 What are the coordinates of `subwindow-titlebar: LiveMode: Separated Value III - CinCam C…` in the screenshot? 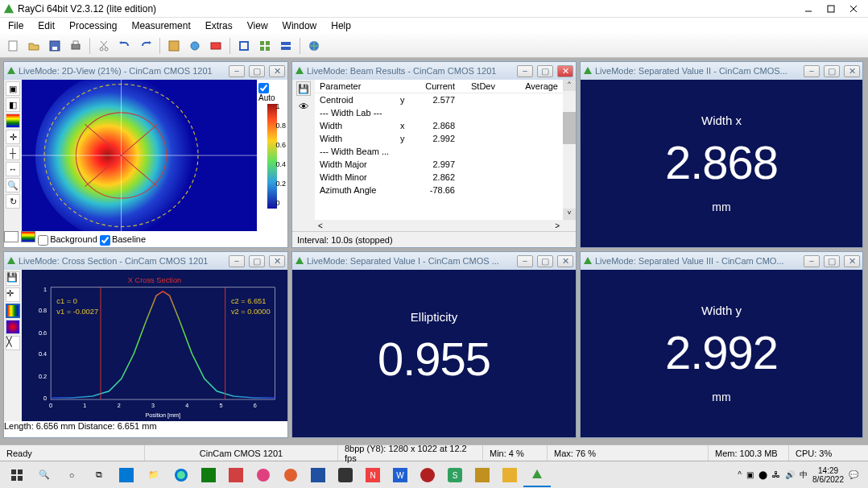 It's located at (721, 261).